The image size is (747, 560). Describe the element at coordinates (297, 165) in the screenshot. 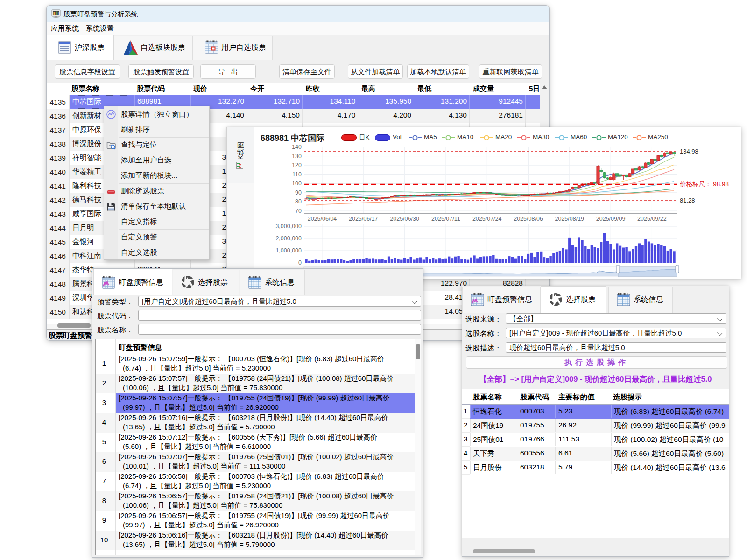

I see `svg-text: 120` at that location.